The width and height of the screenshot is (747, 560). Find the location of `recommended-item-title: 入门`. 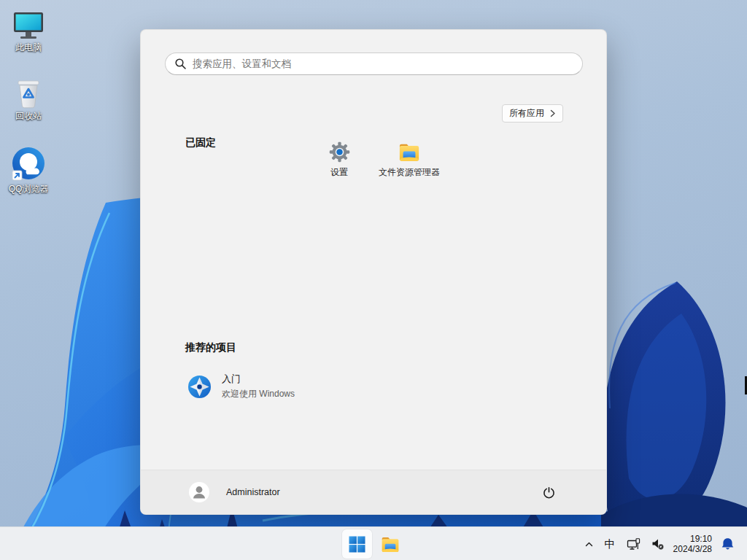

recommended-item-title: 入门 is located at coordinates (258, 379).